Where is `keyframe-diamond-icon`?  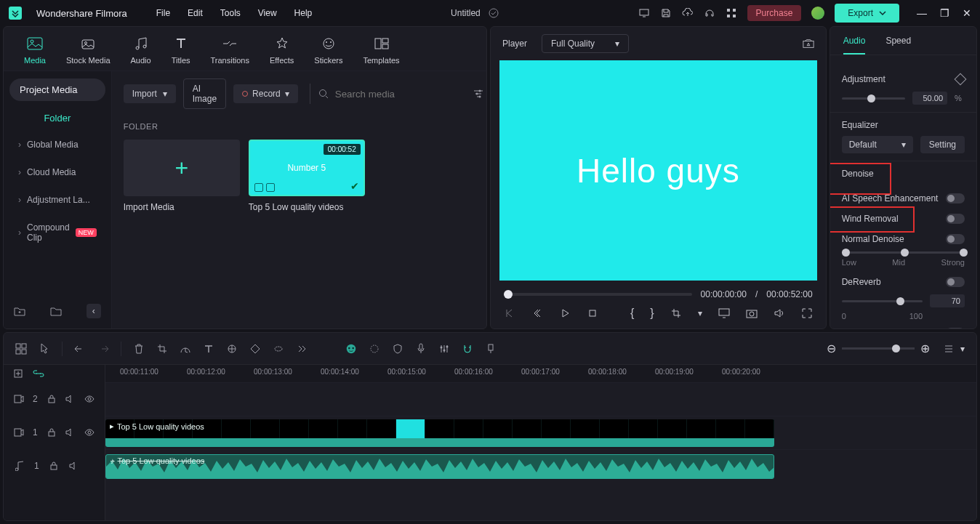
keyframe-diamond-icon is located at coordinates (961, 80).